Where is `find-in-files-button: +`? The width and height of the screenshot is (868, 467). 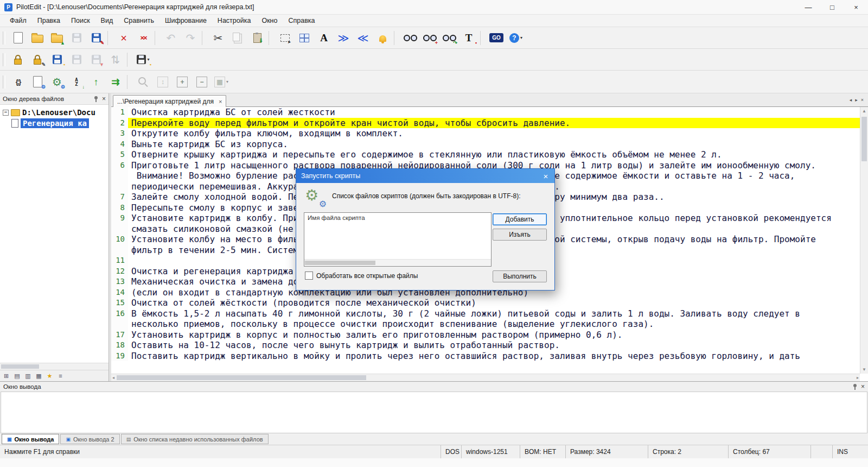
find-in-files-button: + is located at coordinates (430, 38).